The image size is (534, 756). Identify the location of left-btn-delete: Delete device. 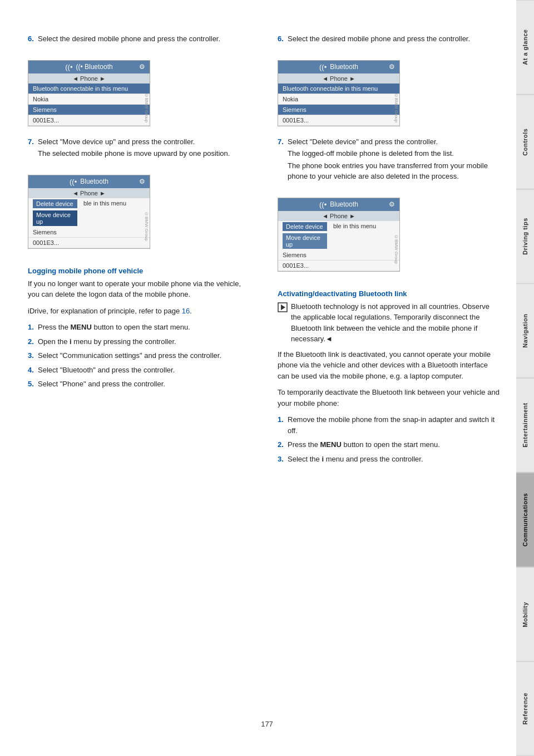
(55, 204).